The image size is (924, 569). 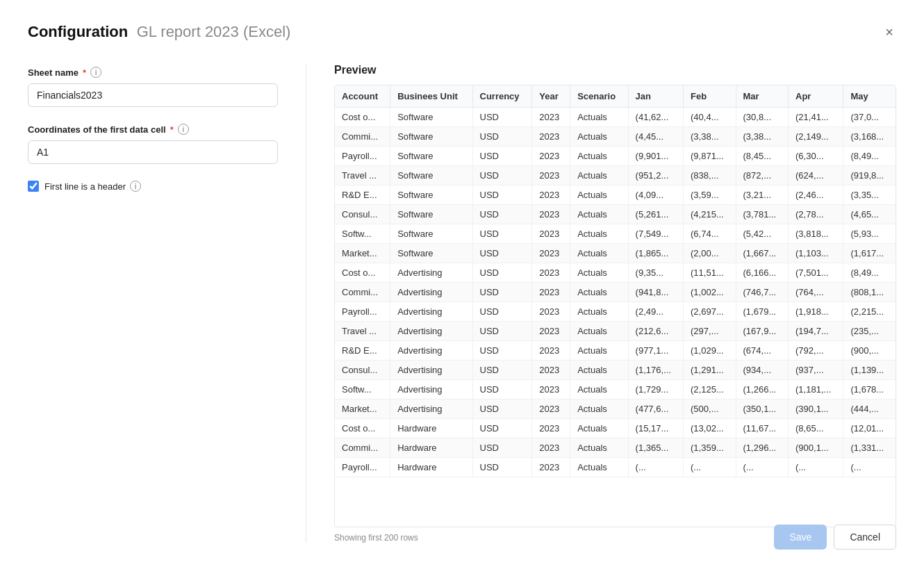 What do you see at coordinates (870, 351) in the screenshot?
I see `table-cell: (900,...` at bounding box center [870, 351].